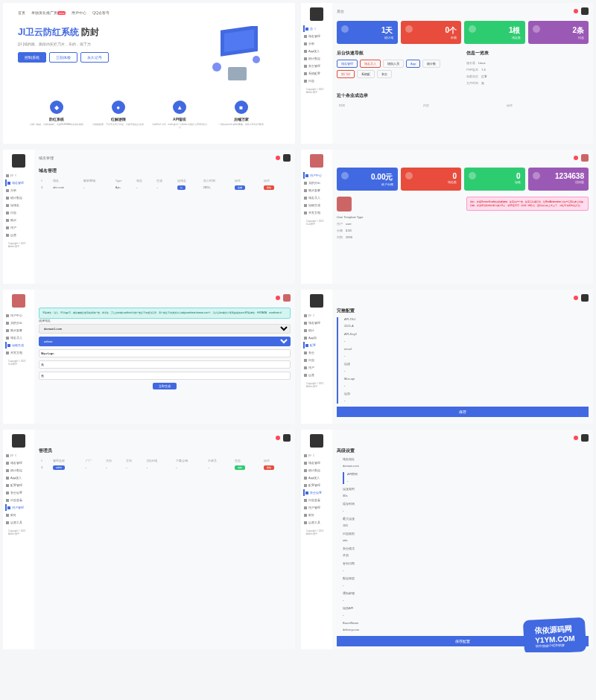 The width and height of the screenshot is (596, 700). Describe the element at coordinates (19, 508) in the screenshot. I see `sidebar-users: 用户管理` at that location.